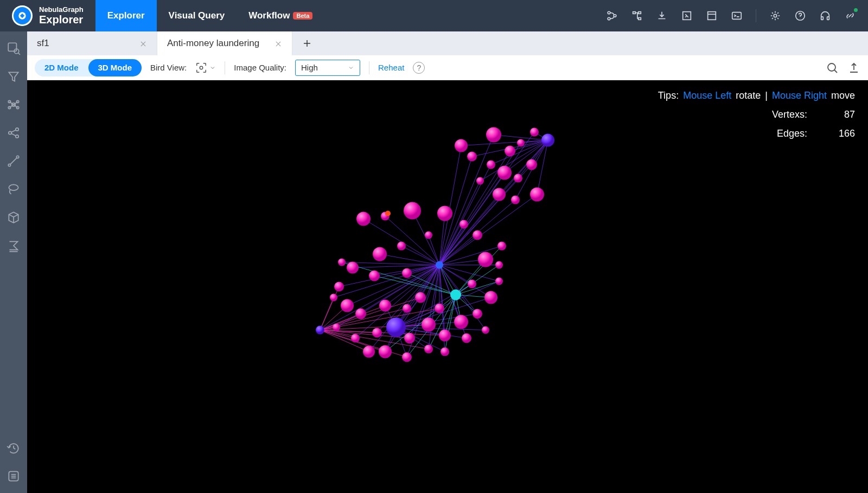 This screenshot has height=493, width=868. What do you see at coordinates (756, 118) in the screenshot?
I see `canvas-overlay: Tips: Mouse Left rotate | Mouse Right mo…` at bounding box center [756, 118].